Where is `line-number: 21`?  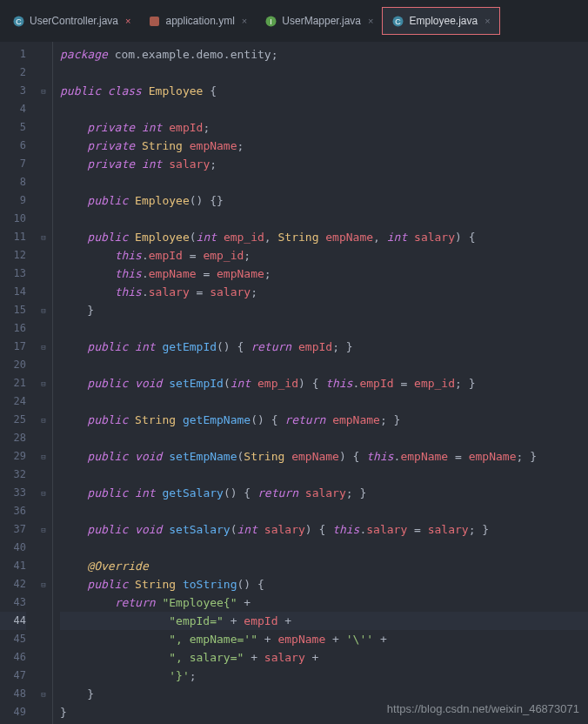 line-number: 21 is located at coordinates (13, 383).